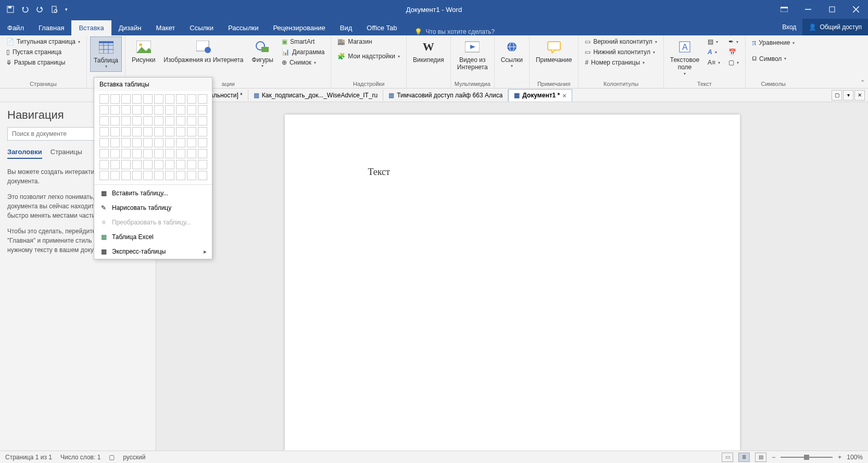 Image resolution: width=868 pixels, height=463 pixels. What do you see at coordinates (303, 62) in the screenshot?
I see `screenshot-button: ⊕Снимок▾` at bounding box center [303, 62].